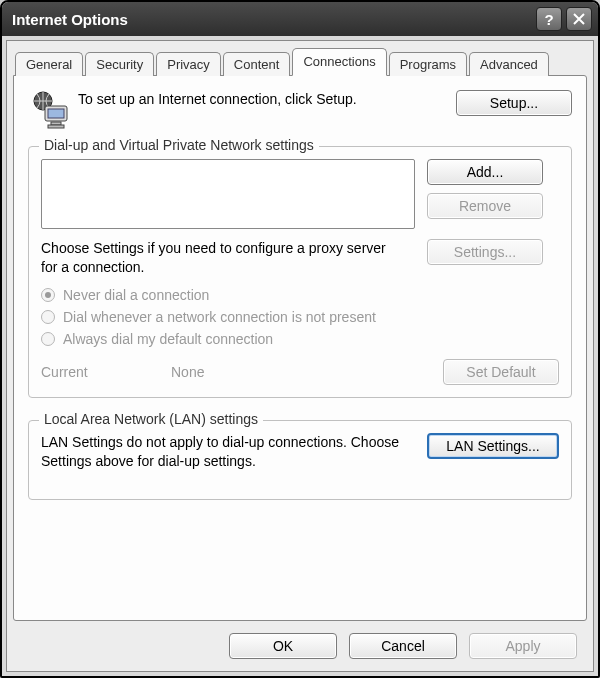 The image size is (600, 678). What do you see at coordinates (264, 99) in the screenshot?
I see `intro-text: To set up an Internet connection, click …` at bounding box center [264, 99].